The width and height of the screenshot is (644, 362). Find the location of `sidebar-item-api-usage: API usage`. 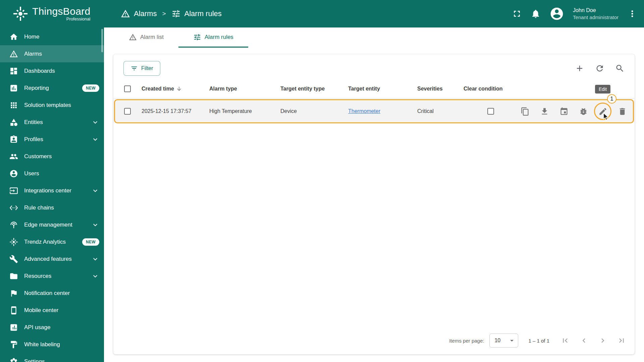

sidebar-item-api-usage: API usage is located at coordinates (52, 327).